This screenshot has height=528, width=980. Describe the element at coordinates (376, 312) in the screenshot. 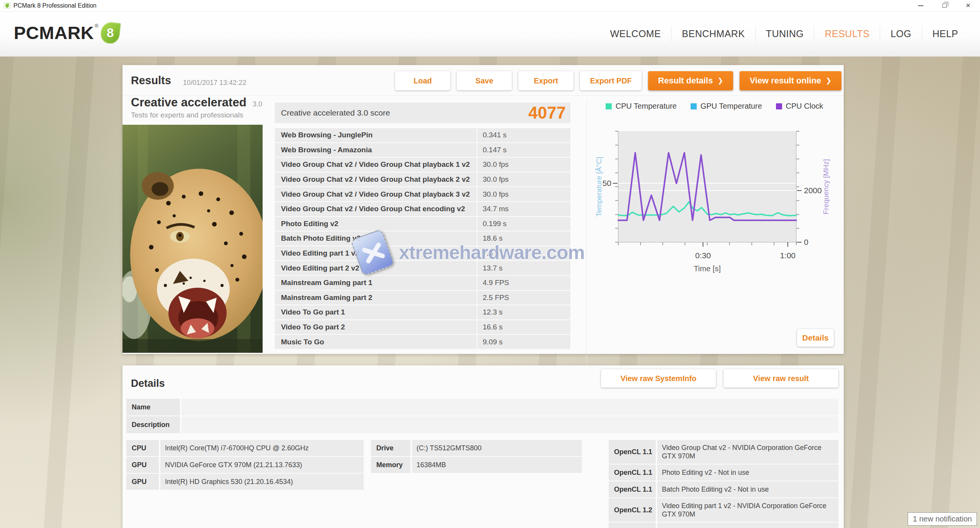

I see `test-row-label: Video To Go part 1` at that location.